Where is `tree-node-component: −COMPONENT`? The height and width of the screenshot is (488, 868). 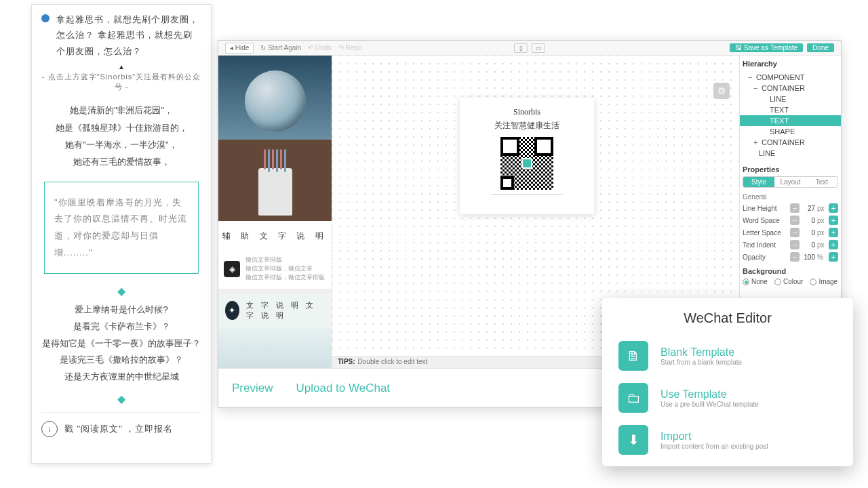 tree-node-component: −COMPONENT is located at coordinates (791, 77).